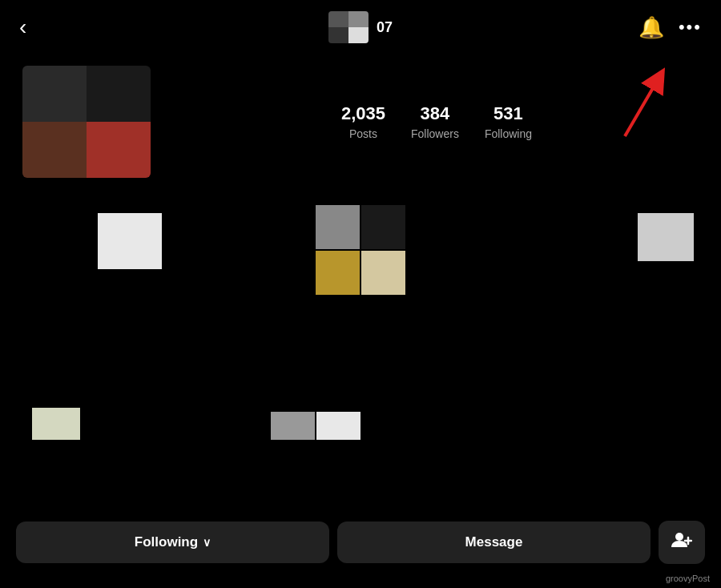 The width and height of the screenshot is (721, 588). What do you see at coordinates (316, 426) in the screenshot?
I see `row1-b` at bounding box center [316, 426].